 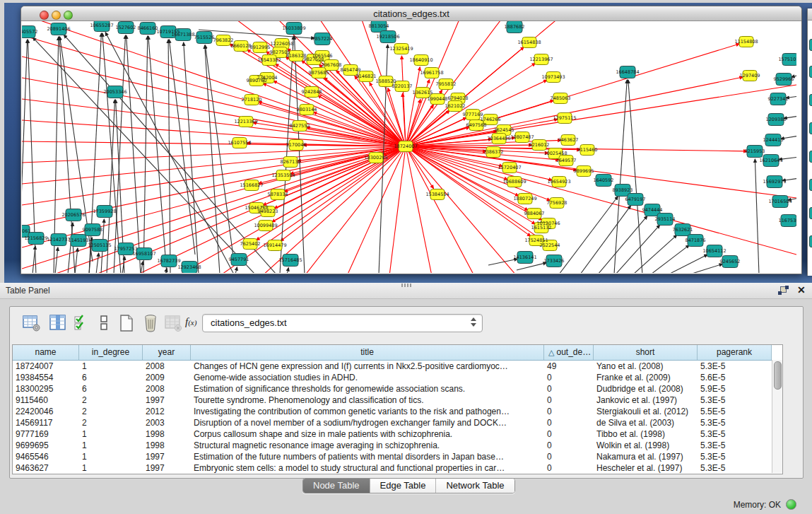 What do you see at coordinates (392, 366) in the screenshot?
I see `table-row: 1872400712008Changes of HCN gene express…` at bounding box center [392, 366].